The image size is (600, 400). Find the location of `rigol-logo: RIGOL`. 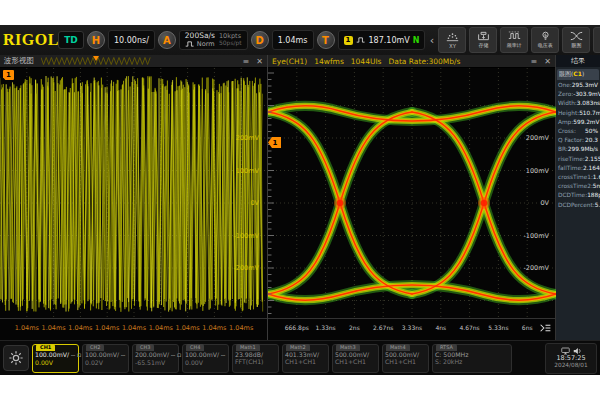

rigol-logo: RIGOL is located at coordinates (29, 40).